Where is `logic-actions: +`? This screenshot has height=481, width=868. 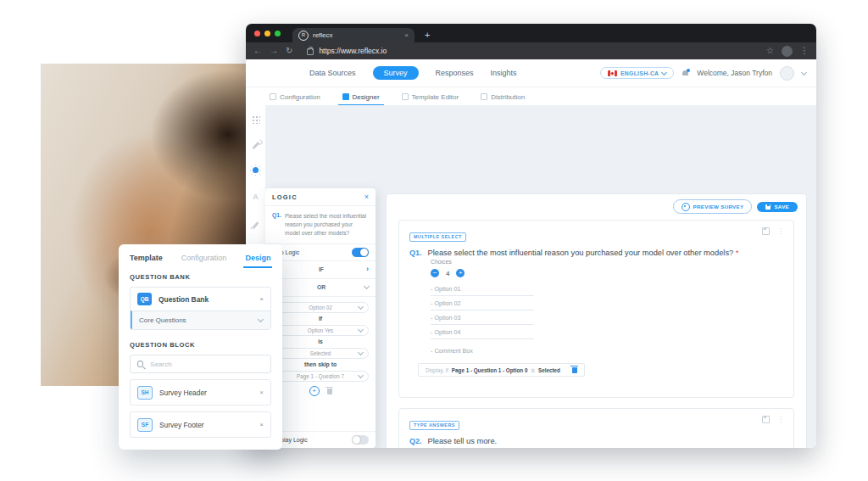
logic-actions: + is located at coordinates (320, 391).